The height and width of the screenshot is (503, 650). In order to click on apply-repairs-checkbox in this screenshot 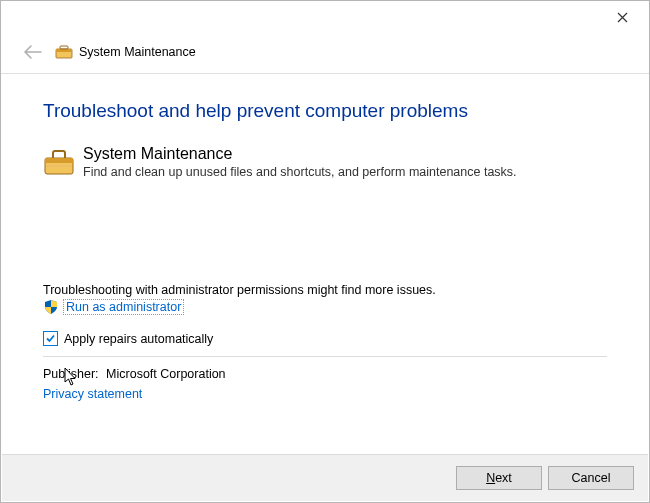, I will do `click(50, 338)`.